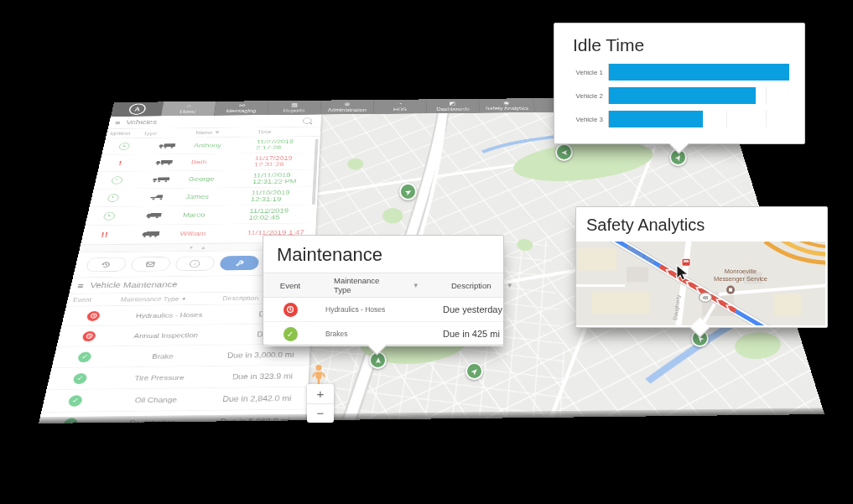 Image resolution: width=853 pixels, height=504 pixels. I want to click on category-label: Vehicle 2, so click(585, 96).